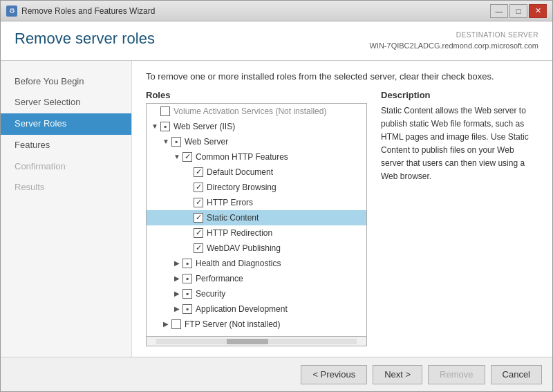 The width and height of the screenshot is (553, 392). I want to click on checkbox-static-content, so click(198, 218).